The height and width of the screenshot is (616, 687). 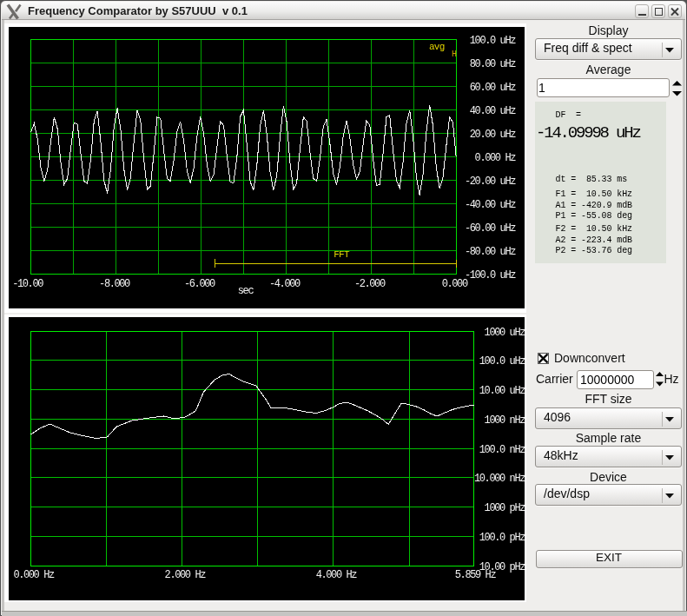 What do you see at coordinates (490, 182) in the screenshot?
I see `svg-text: -20.00 uHz` at bounding box center [490, 182].